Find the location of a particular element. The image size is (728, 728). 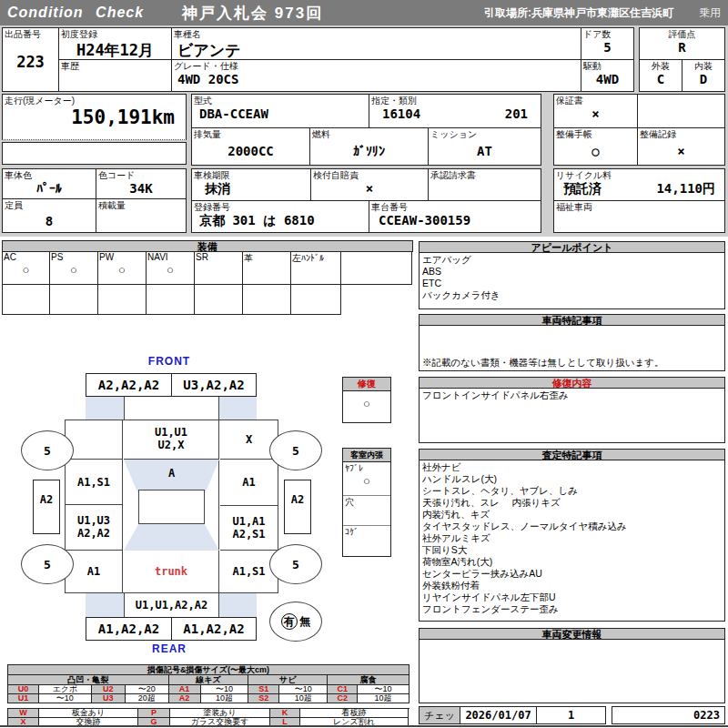

capacity-cell: 定員 8 is located at coordinates (49, 216).